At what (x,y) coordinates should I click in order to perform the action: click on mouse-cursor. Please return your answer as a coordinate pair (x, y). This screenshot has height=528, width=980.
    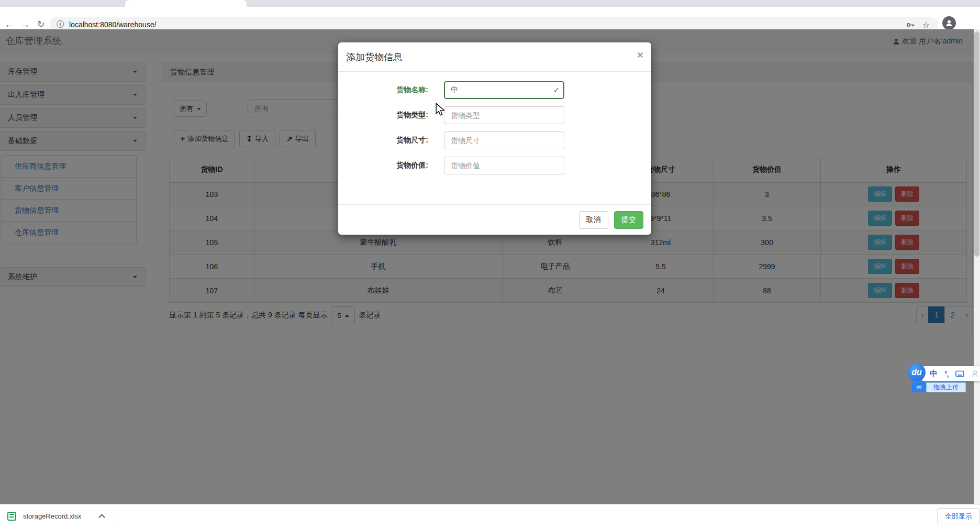
    Looking at the image, I should click on (440, 109).